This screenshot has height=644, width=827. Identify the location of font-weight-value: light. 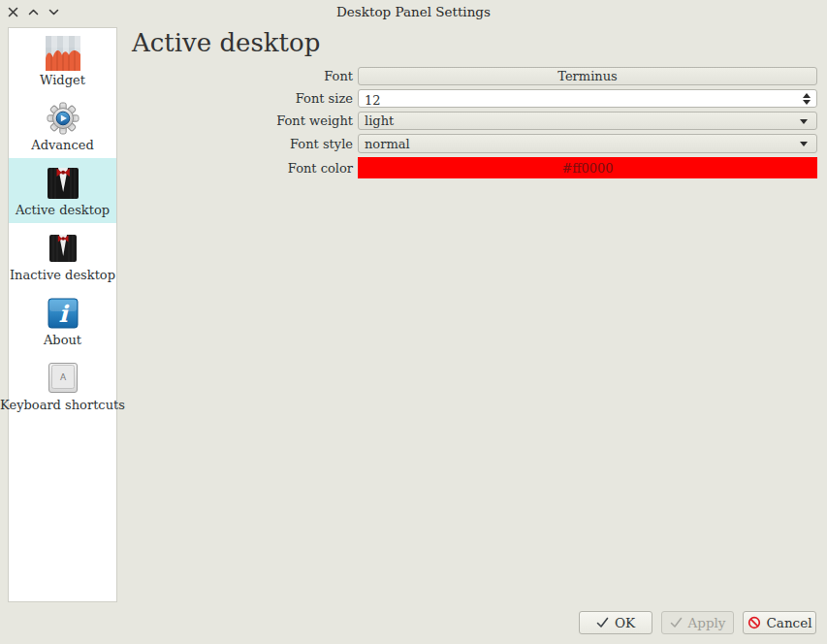
(379, 120).